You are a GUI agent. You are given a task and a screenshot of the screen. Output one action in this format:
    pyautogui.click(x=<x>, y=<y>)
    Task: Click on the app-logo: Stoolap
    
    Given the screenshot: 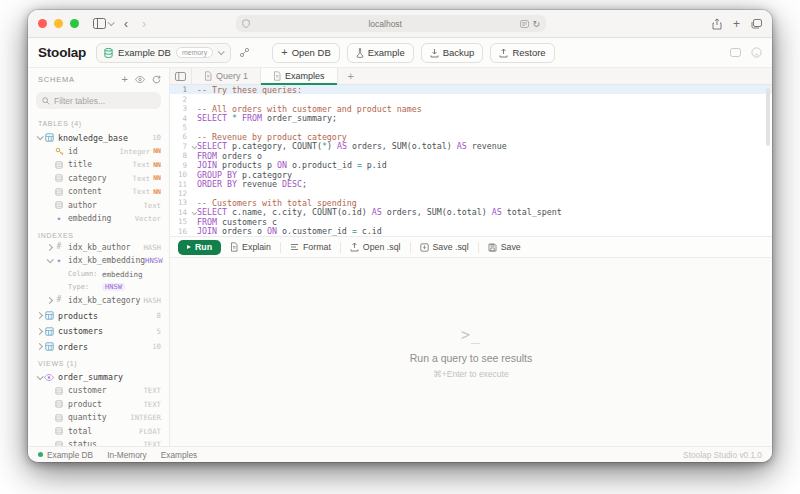 What is the action you would take?
    pyautogui.click(x=62, y=52)
    